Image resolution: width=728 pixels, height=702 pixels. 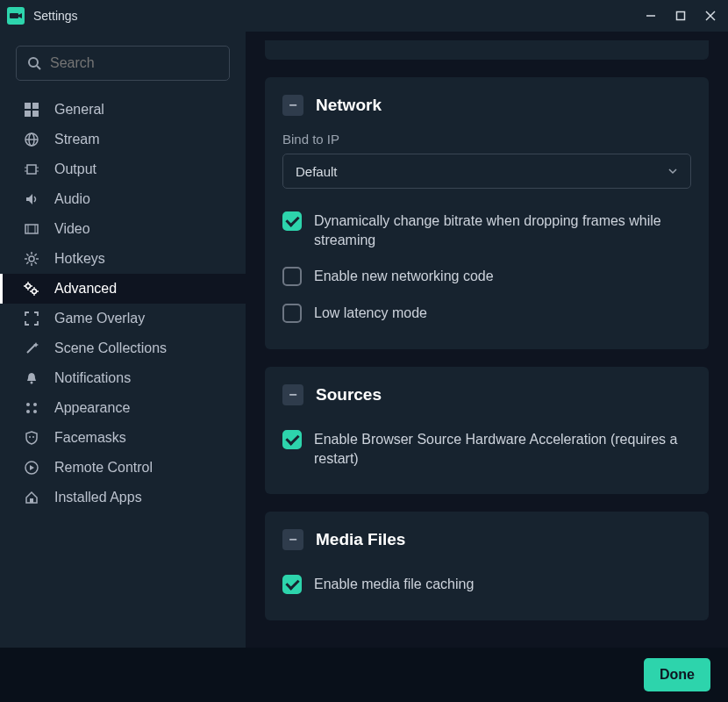 I want to click on grid-icon, so click(x=32, y=110).